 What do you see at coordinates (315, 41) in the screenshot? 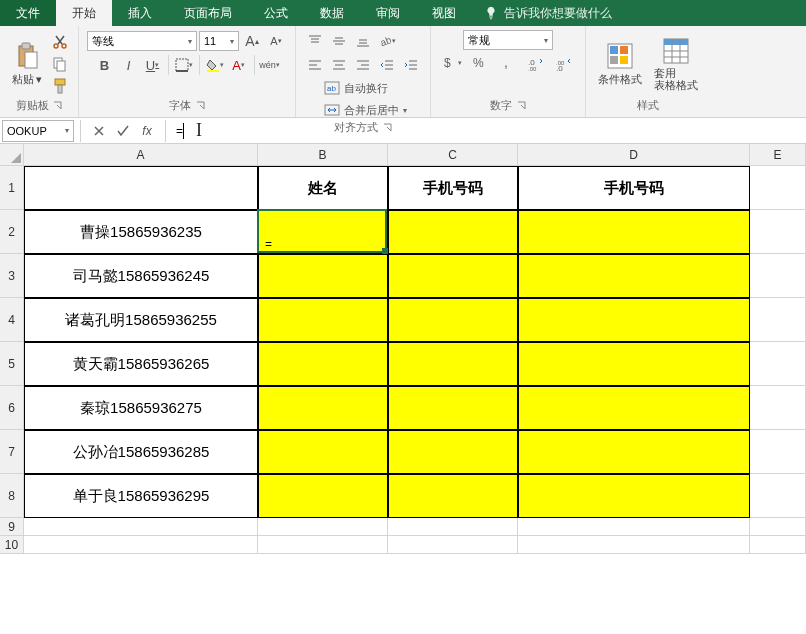
I see `align-top-button` at bounding box center [315, 41].